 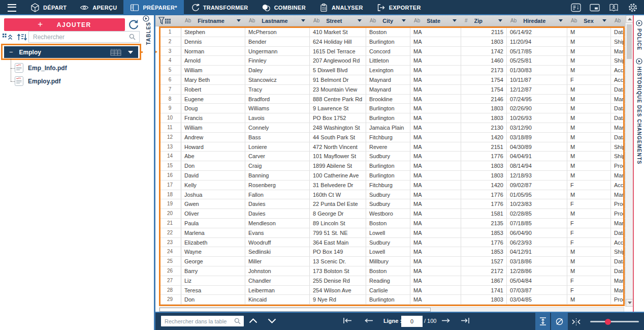 I want to click on table-cell: 89 Lincoln St, so click(x=338, y=223).